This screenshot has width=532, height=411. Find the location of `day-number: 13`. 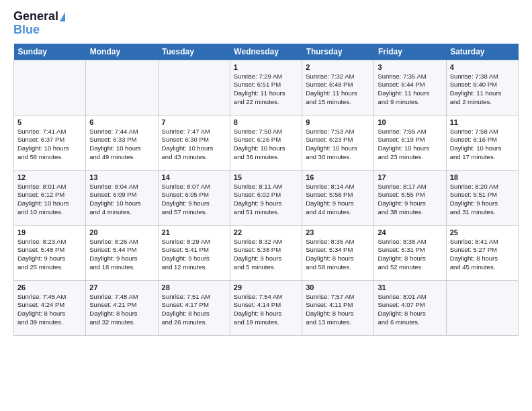

day-number: 13 is located at coordinates (122, 177).